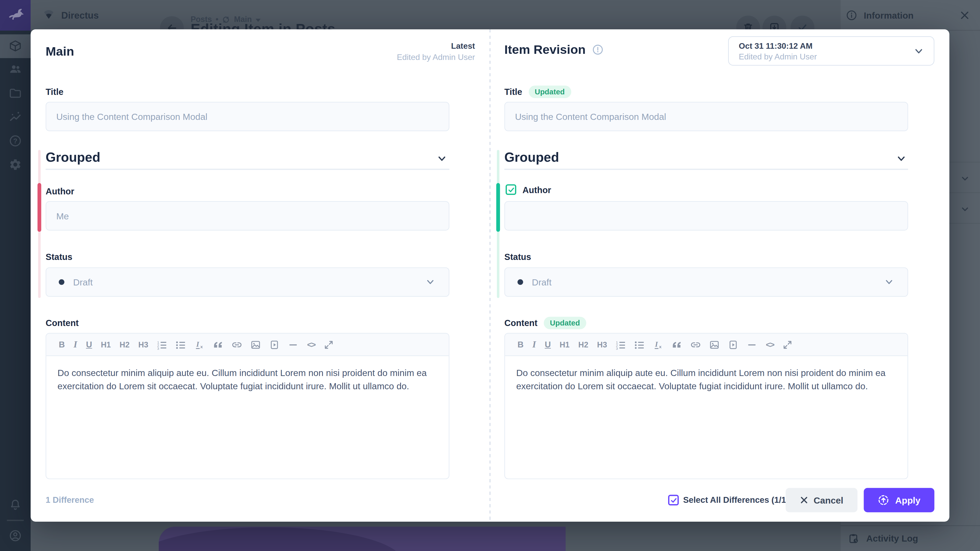  What do you see at coordinates (15, 70) in the screenshot?
I see `module-users` at bounding box center [15, 70].